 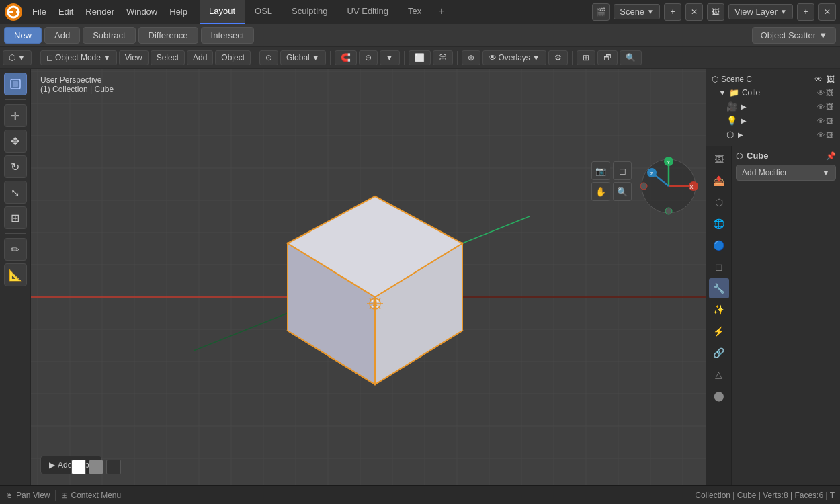 What do you see at coordinates (23, 35) in the screenshot?
I see `bool-new-button: New` at bounding box center [23, 35].